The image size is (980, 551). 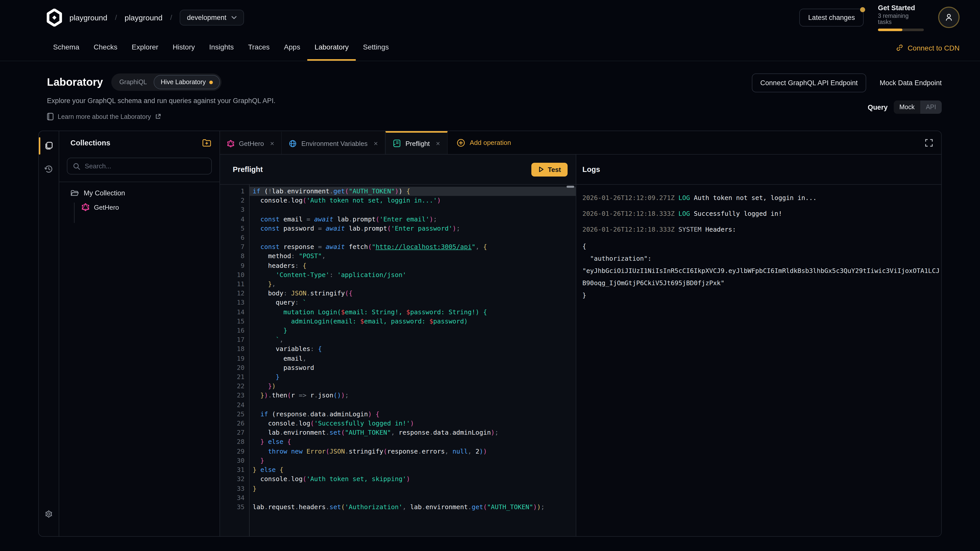 I want to click on fullscreen-icon, so click(x=933, y=143).